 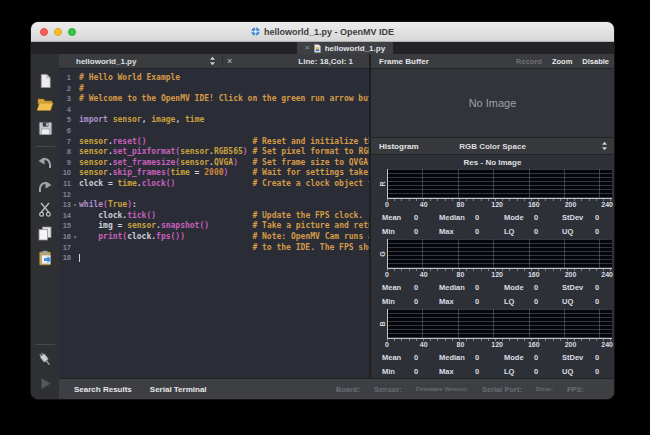 What do you see at coordinates (65, 120) in the screenshot?
I see `line-number: 5` at bounding box center [65, 120].